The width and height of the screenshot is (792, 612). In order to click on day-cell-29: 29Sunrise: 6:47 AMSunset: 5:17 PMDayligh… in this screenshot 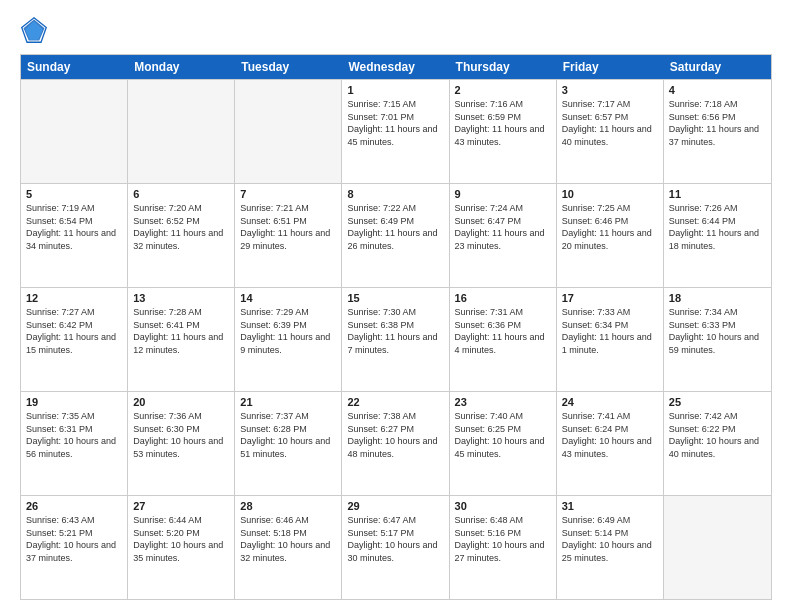, I will do `click(396, 548)`.